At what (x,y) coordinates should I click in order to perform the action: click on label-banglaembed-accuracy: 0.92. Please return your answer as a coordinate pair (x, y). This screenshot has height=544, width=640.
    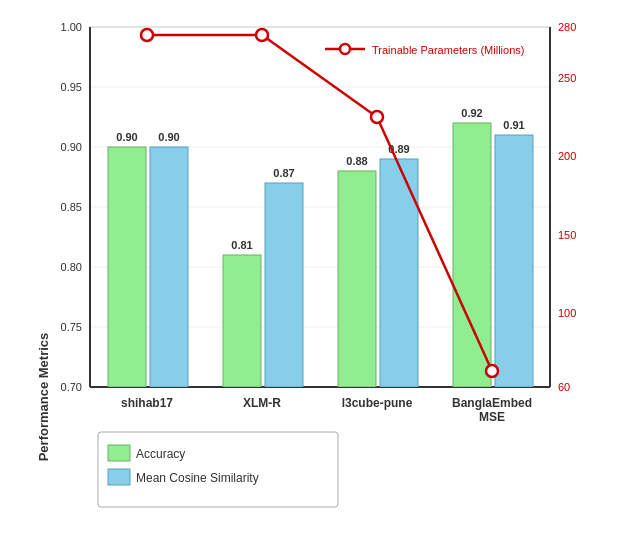
    Looking at the image, I should click on (472, 113).